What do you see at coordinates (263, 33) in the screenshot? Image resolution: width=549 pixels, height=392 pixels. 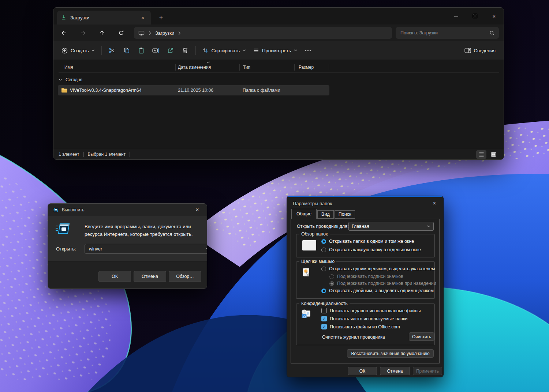 I see `breadcrumb: Загрузки` at bounding box center [263, 33].